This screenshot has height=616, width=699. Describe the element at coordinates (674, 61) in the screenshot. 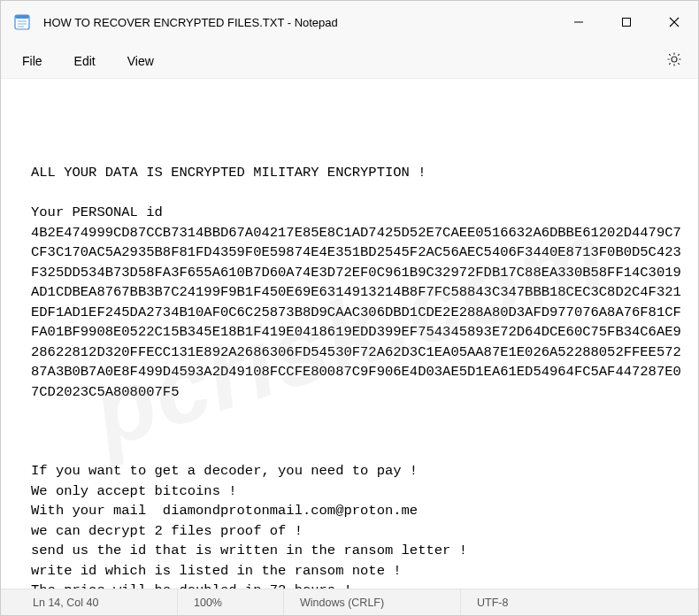

I see `settings-button` at that location.